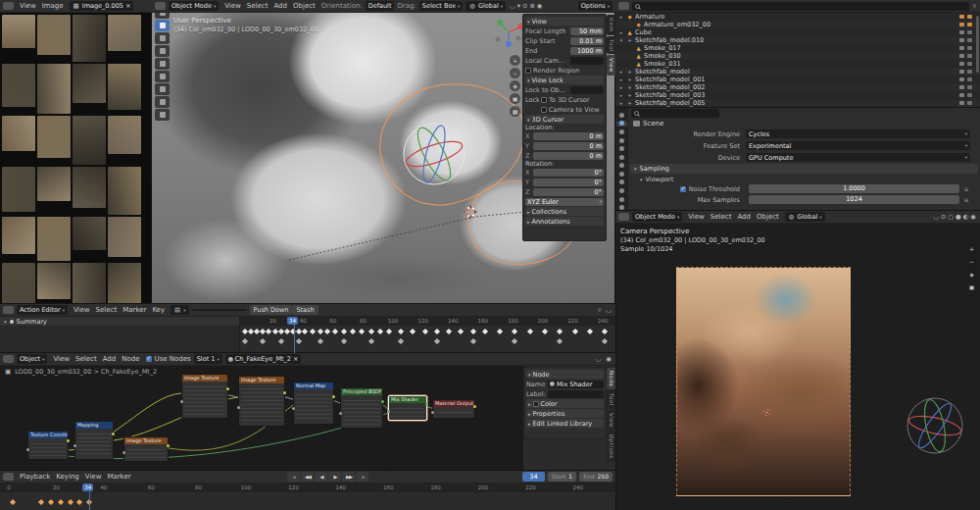 The height and width of the screenshot is (510, 980). Describe the element at coordinates (612, 447) in the screenshot. I see `panel-tab-options: Options` at that location.